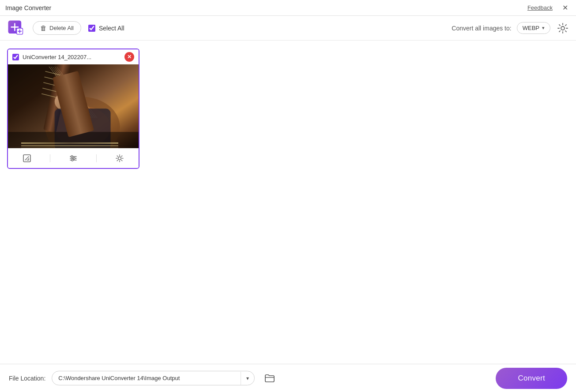  What do you see at coordinates (73, 106) in the screenshot?
I see `card-image-preview` at bounding box center [73, 106].